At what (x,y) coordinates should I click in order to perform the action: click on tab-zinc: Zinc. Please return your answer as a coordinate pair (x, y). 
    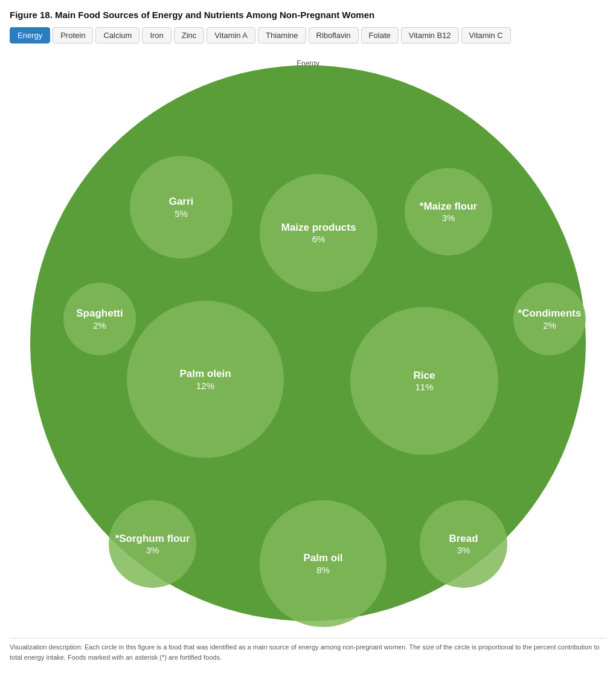
    Looking at the image, I should click on (190, 35).